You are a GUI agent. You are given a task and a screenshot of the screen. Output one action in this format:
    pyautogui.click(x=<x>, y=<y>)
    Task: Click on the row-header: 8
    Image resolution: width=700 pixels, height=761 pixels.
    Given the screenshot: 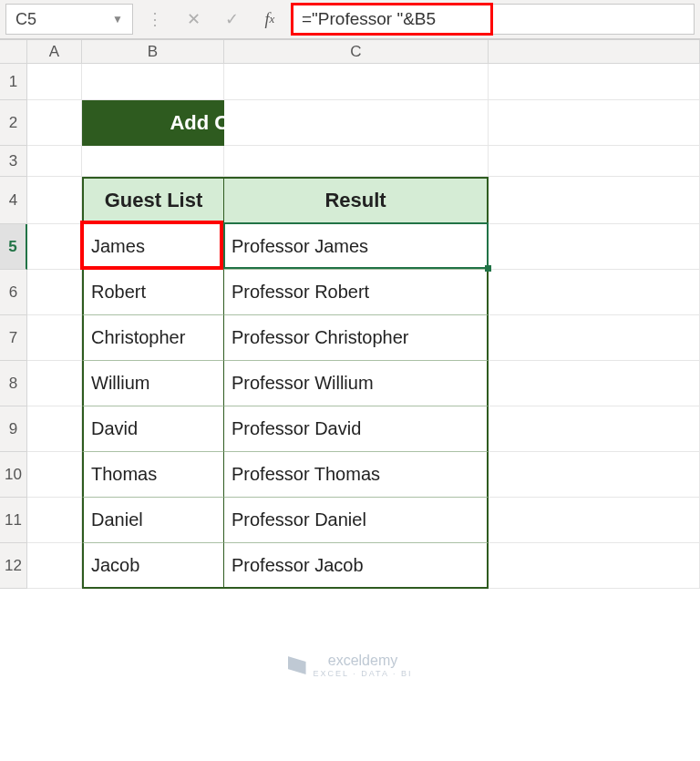 What is the action you would take?
    pyautogui.click(x=14, y=384)
    